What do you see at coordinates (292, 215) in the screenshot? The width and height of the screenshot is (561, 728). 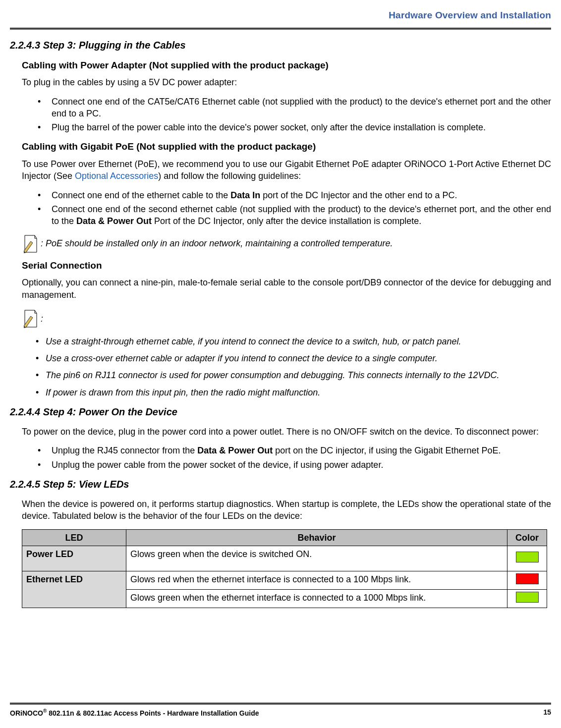 I see `list-item: Connect one end of the second ethernet c…` at bounding box center [292, 215].